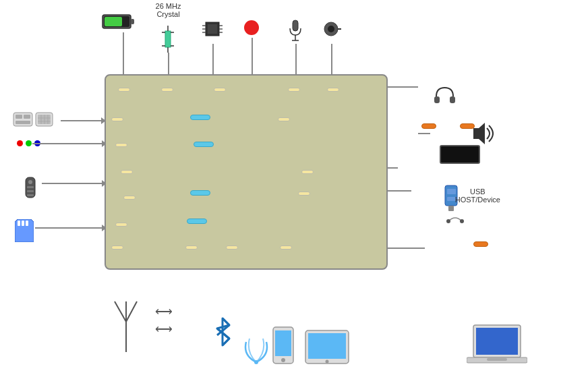 This screenshot has width=588, height=377. What do you see at coordinates (169, 10) in the screenshot?
I see `crystal-label: 26 MHz Crystal` at bounding box center [169, 10].